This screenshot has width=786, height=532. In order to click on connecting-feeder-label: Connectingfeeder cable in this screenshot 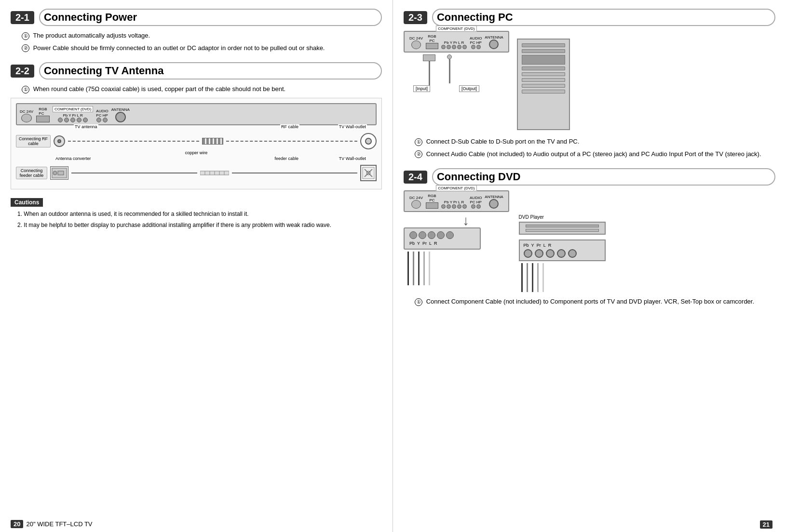, I will do `click(32, 173)`.